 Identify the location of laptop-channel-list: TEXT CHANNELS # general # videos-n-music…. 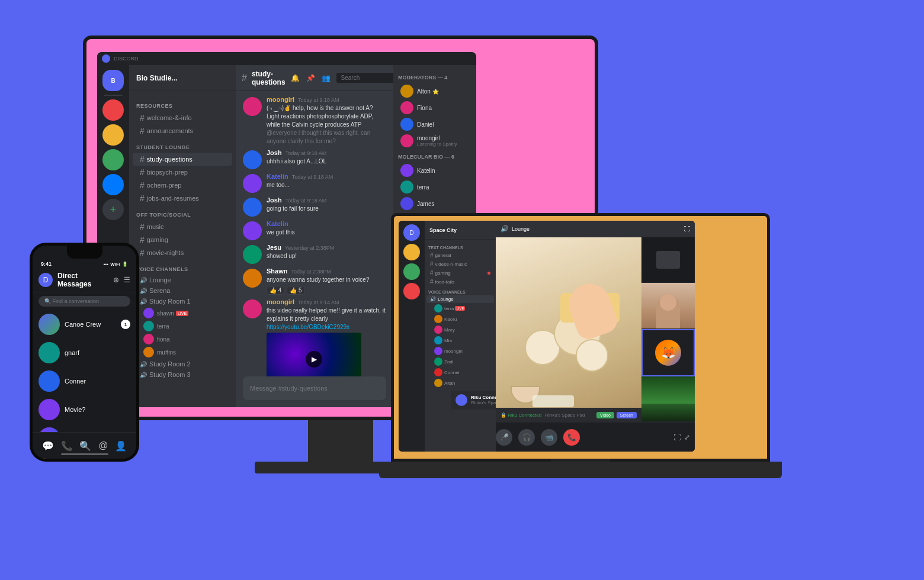
(460, 315).